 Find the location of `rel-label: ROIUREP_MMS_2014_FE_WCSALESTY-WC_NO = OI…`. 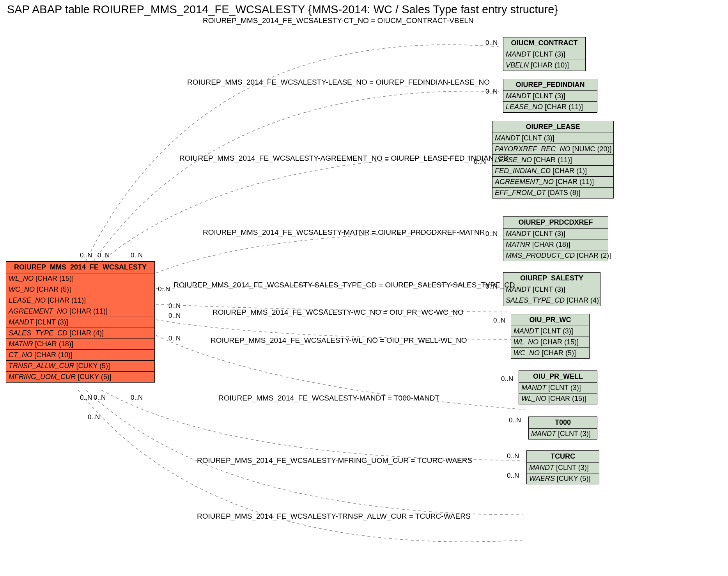

rel-label: ROIUREP_MMS_2014_FE_WCSALESTY-WC_NO = OI… is located at coordinates (338, 312).